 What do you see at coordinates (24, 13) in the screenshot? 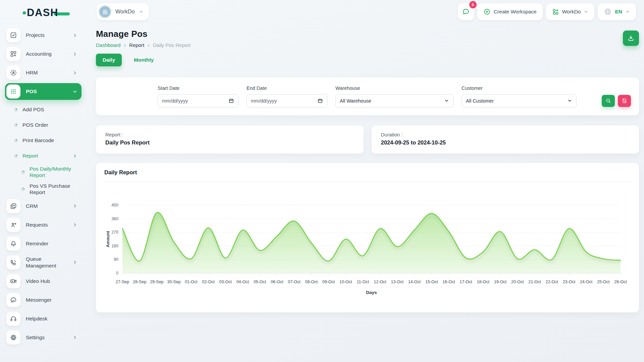
I see `logo-dot` at bounding box center [24, 13].